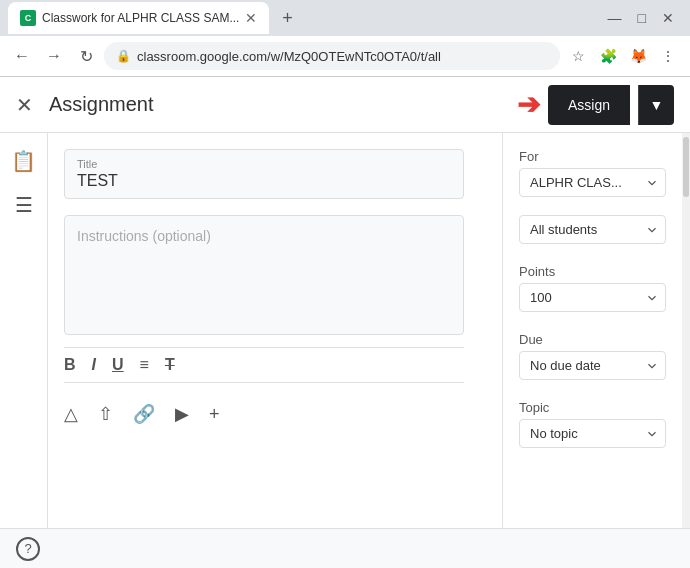  Describe the element at coordinates (589, 105) in the screenshot. I see `assign-button: Assign` at that location.